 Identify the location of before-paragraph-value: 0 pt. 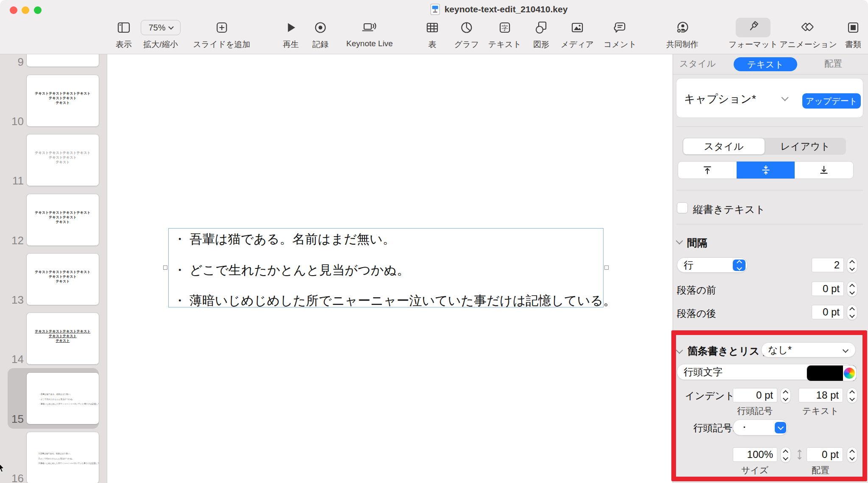
(828, 289).